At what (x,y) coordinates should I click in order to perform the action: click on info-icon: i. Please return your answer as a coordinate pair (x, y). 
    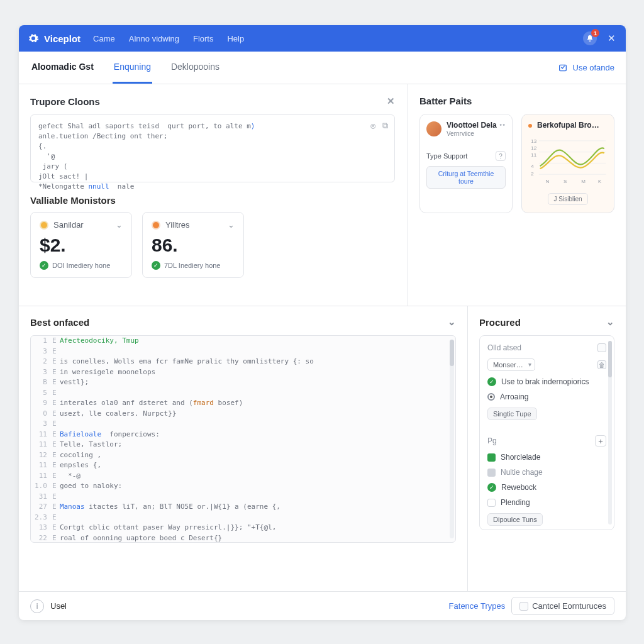
    Looking at the image, I should click on (37, 606).